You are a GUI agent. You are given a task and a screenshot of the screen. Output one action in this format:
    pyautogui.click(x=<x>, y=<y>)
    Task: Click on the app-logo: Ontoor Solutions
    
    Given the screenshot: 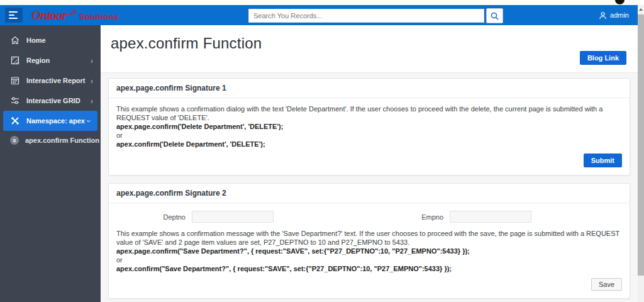 What is the action you would take?
    pyautogui.click(x=75, y=15)
    